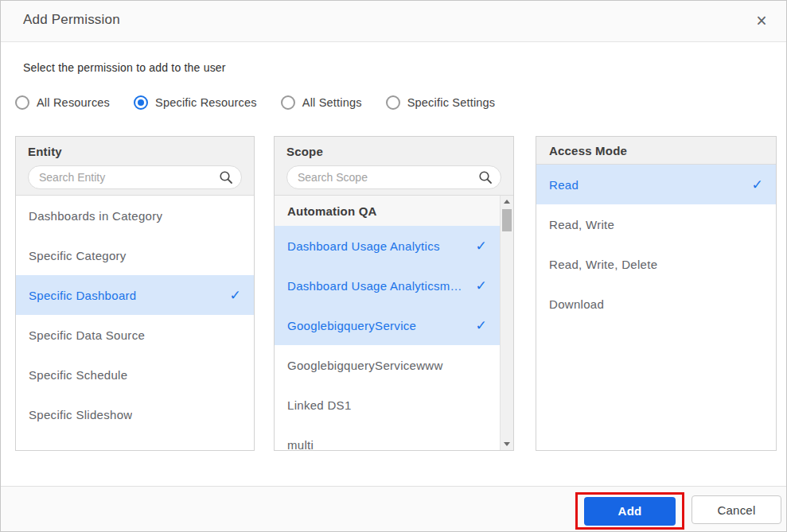  I want to click on scrollbar-up-arrow-icon, so click(507, 202).